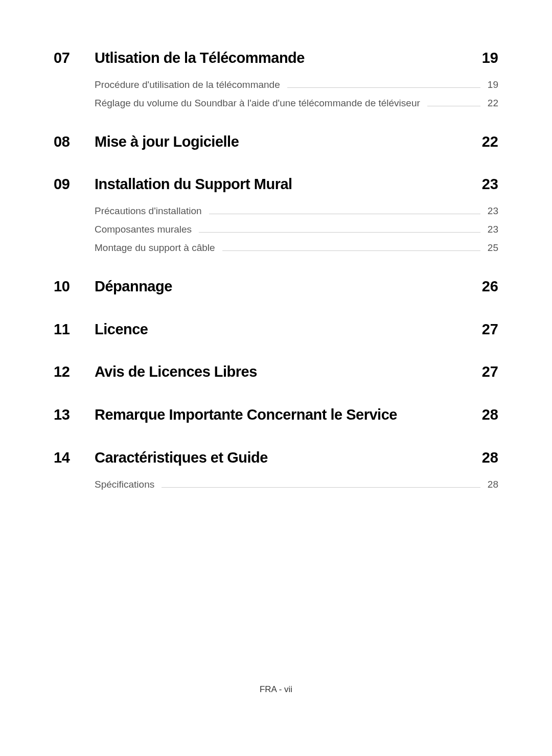 This screenshot has width=552, height=756. I want to click on section-body: Avis de Licences Libres27, so click(296, 372).